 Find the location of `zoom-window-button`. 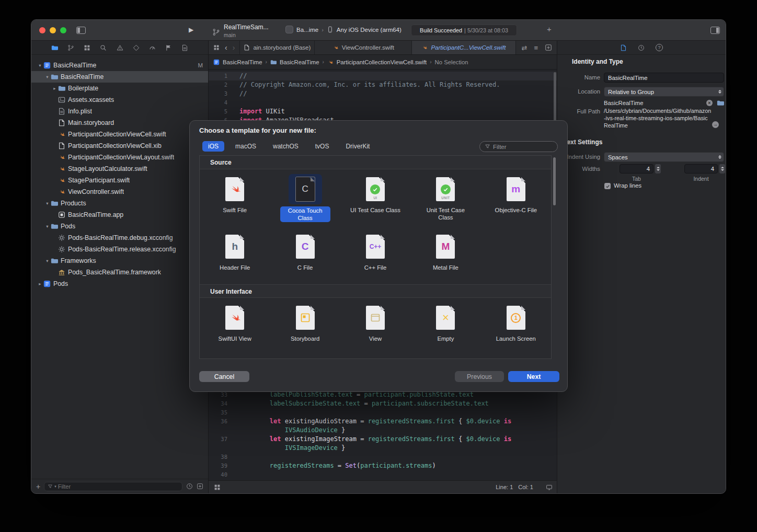

zoom-window-button is located at coordinates (63, 30).